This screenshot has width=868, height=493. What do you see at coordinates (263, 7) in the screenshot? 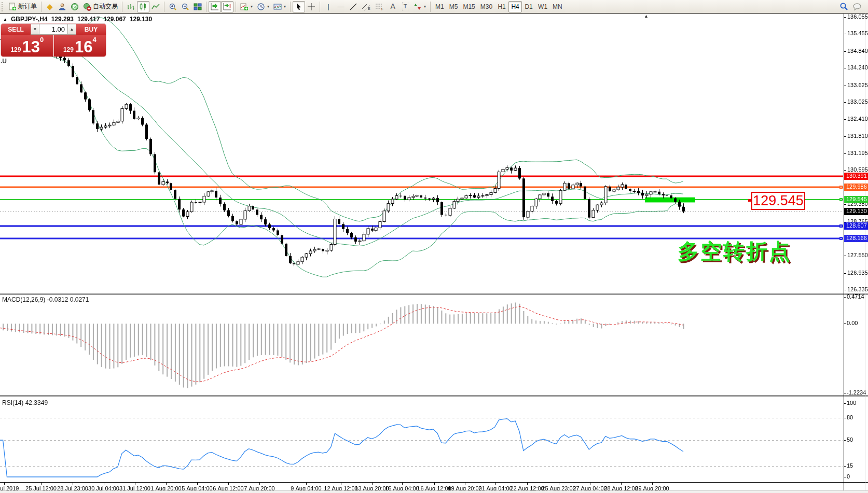
I see `periods-button: ▾` at bounding box center [263, 7].